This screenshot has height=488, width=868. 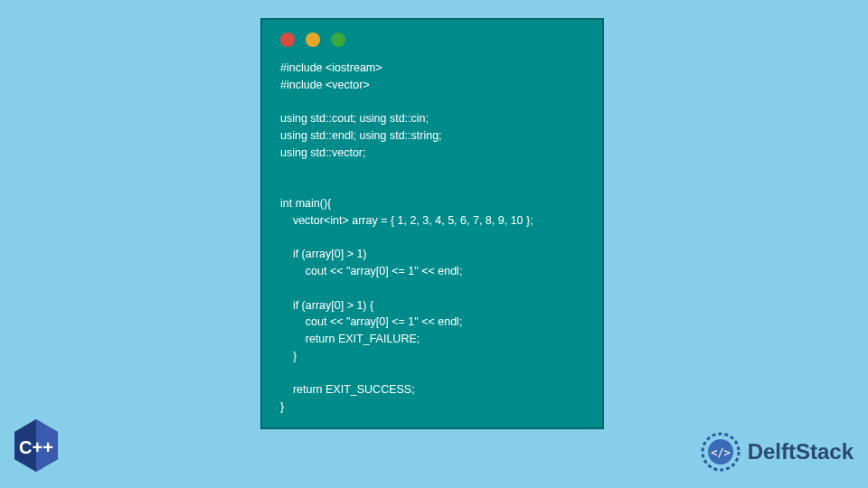 I want to click on code-line: return EXIT_FAILURE;, so click(x=350, y=339).